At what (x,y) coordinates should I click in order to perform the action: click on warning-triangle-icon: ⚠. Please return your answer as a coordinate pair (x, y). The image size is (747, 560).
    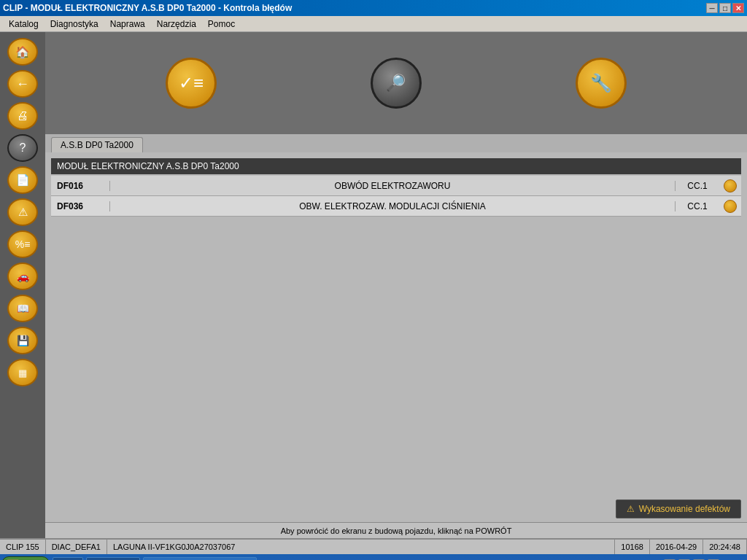
    Looking at the image, I should click on (630, 509).